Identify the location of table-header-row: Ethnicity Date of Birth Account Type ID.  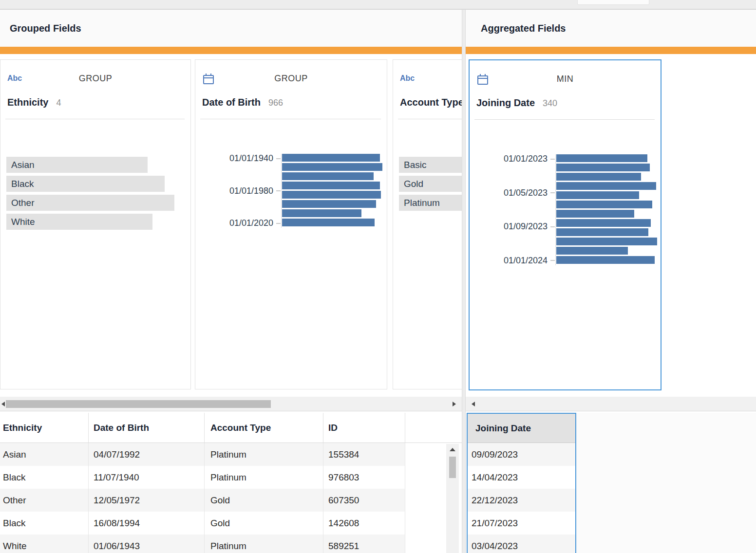
(231, 428).